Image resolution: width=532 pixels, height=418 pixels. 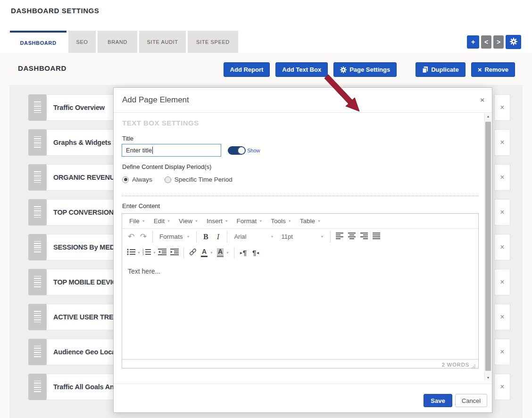 What do you see at coordinates (143, 237) in the screenshot?
I see `redo-button: ↷` at bounding box center [143, 237].